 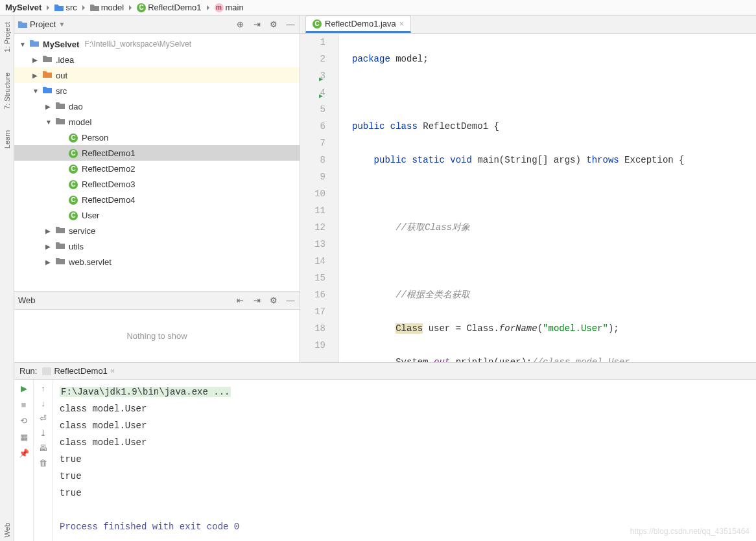 I want to click on stop-button: ■, so click(x=24, y=404).